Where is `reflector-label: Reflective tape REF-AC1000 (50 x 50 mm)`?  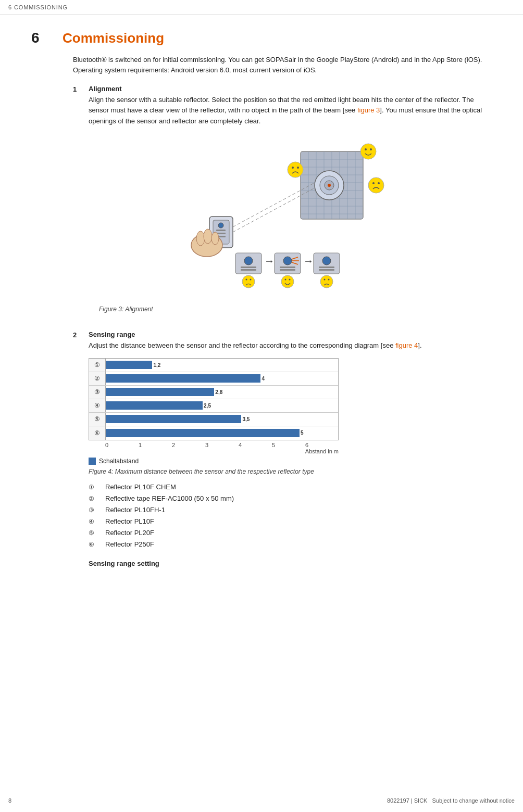
reflector-label: Reflective tape REF-AC1000 (50 x 50 mm) is located at coordinates (170, 499).